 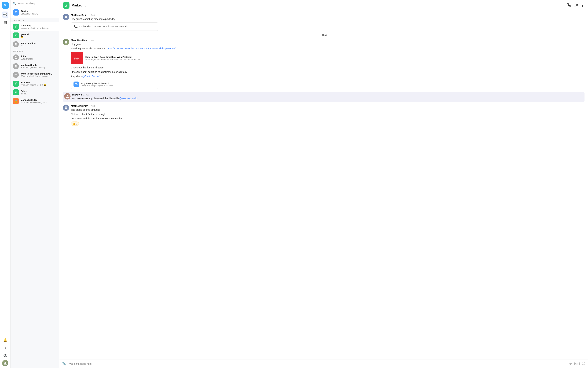 I want to click on matthew-item-text: Matthew Smith Sure thing, send it my way, so click(x=33, y=66).